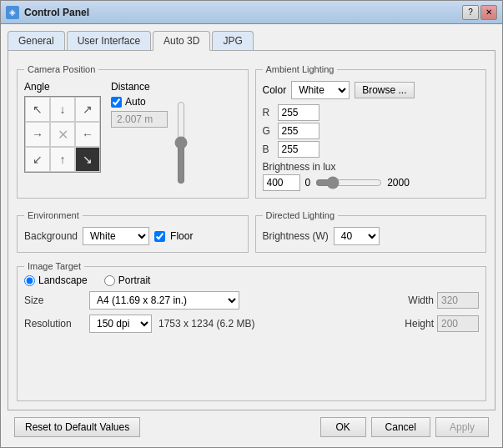 This screenshot has width=503, height=448. Describe the element at coordinates (300, 215) in the screenshot. I see `directed-lighting-label: Directed Lighting` at that location.